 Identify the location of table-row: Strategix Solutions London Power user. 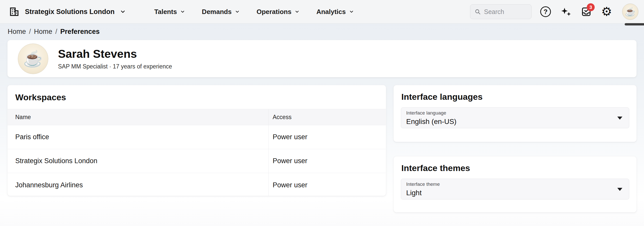
(197, 161).